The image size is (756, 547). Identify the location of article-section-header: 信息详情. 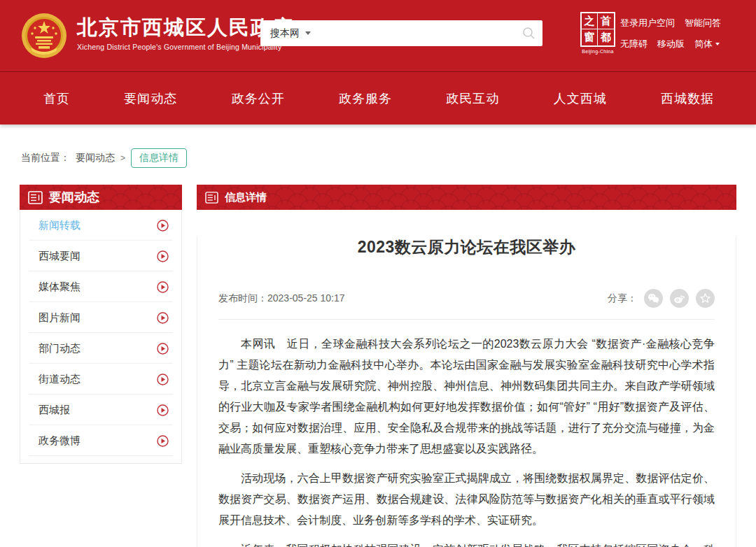
(466, 197).